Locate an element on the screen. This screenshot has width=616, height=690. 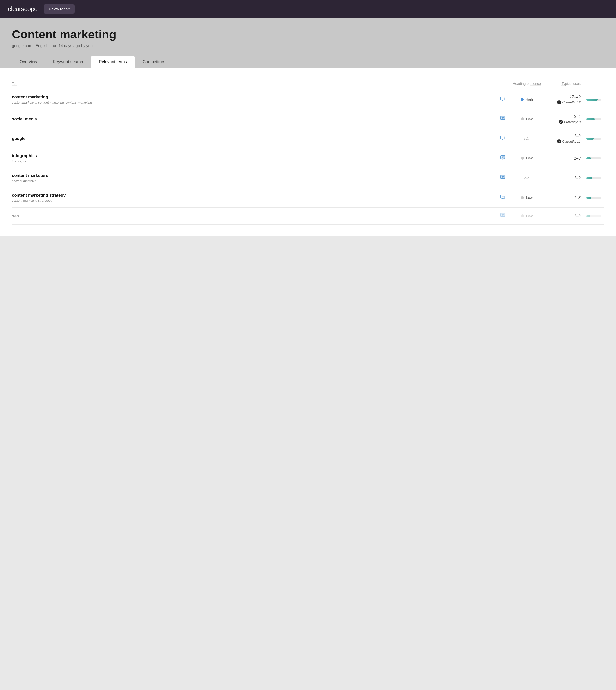
heading-cell: High is located at coordinates (527, 100).